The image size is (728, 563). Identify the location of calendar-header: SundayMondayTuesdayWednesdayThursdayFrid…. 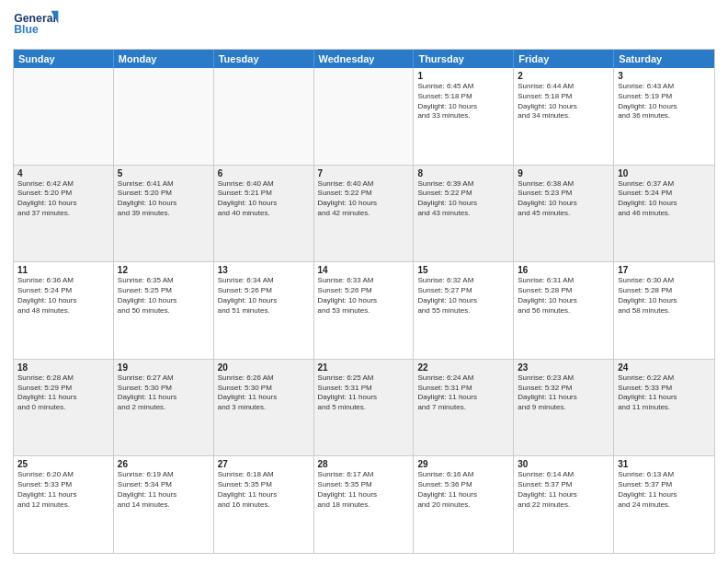
(364, 59).